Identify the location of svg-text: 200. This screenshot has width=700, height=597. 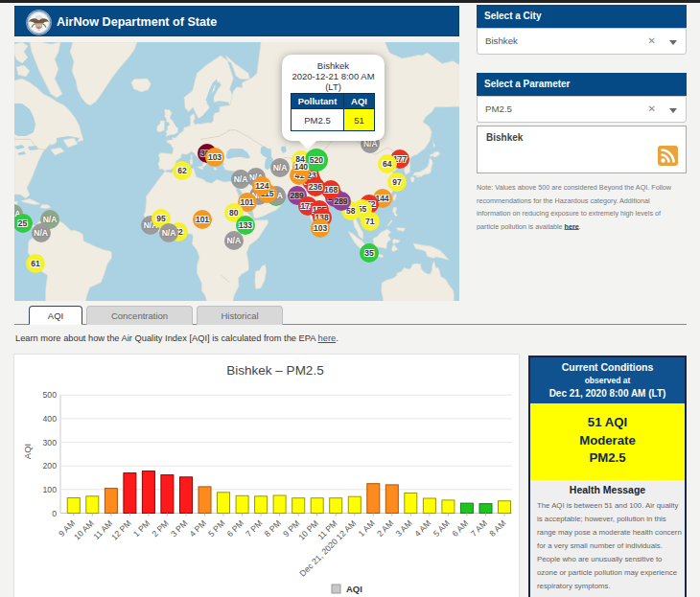
(50, 466).